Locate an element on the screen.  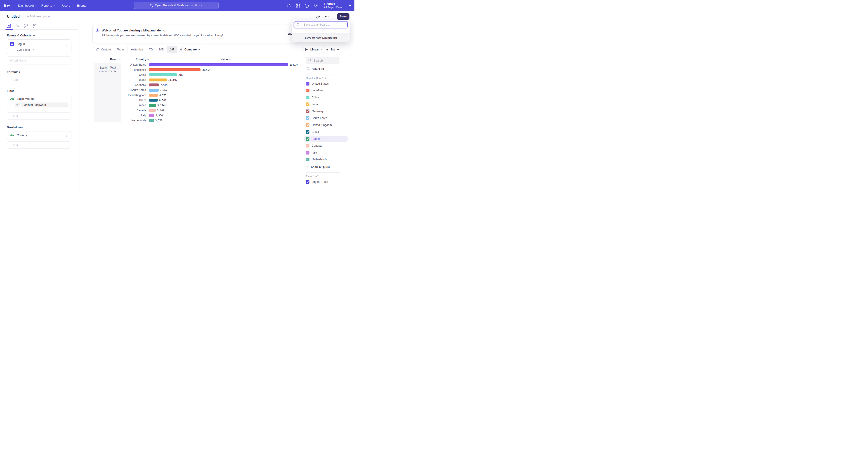
column-header-value: Value is located at coordinates (226, 59).